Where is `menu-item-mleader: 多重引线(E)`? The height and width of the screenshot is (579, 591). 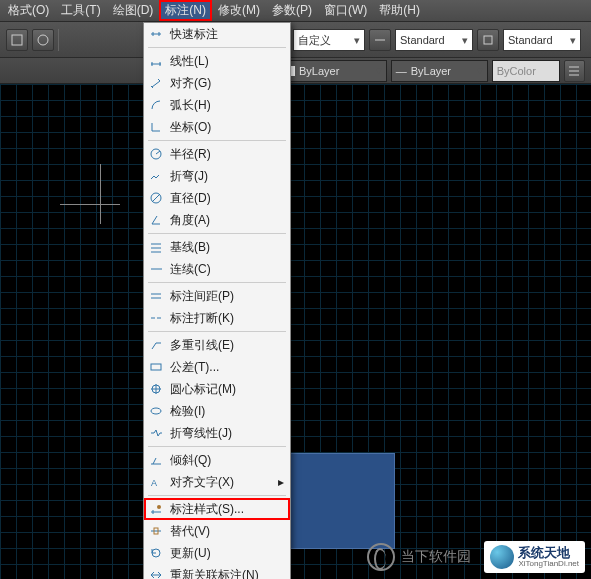 menu-item-mleader: 多重引线(E) is located at coordinates (217, 345).